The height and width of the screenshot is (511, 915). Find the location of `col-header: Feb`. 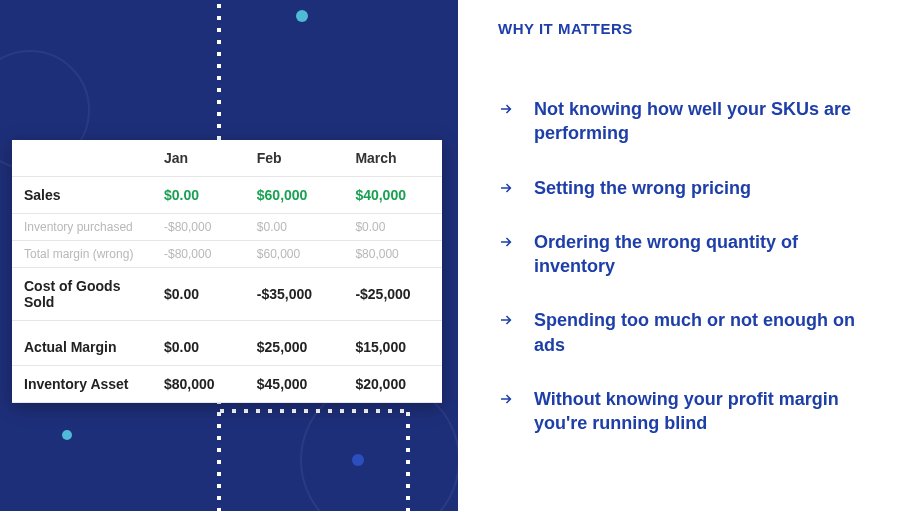

col-header: Feb is located at coordinates (294, 158).